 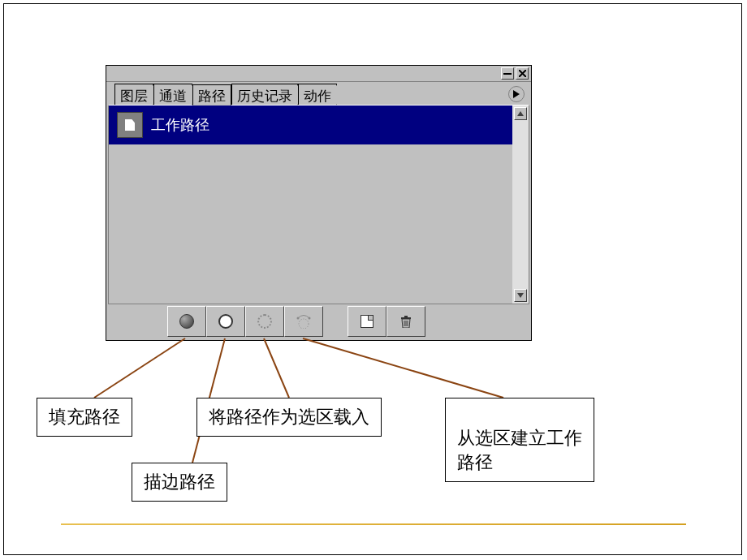 What do you see at coordinates (179, 482) in the screenshot?
I see `annotation-text: 描边路径` at bounding box center [179, 482].